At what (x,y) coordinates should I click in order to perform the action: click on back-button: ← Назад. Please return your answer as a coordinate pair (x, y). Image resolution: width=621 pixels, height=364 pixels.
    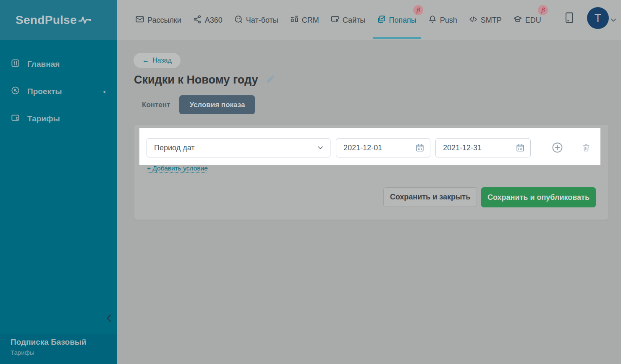
    Looking at the image, I should click on (157, 60).